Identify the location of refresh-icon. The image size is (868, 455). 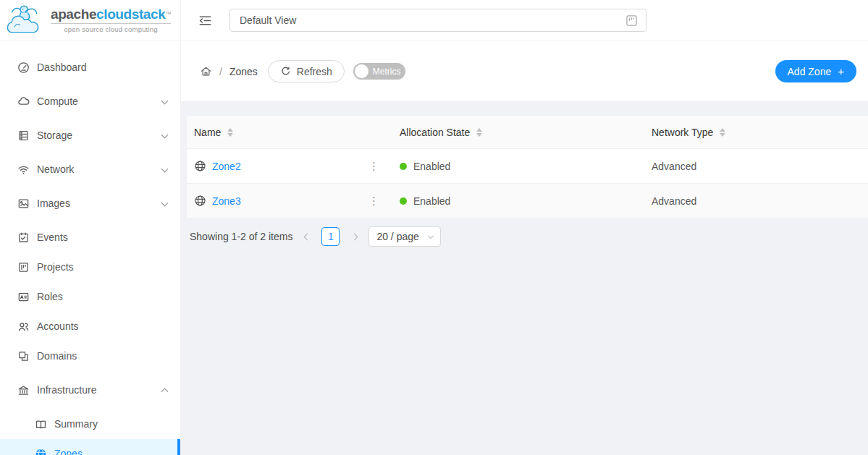
(285, 71).